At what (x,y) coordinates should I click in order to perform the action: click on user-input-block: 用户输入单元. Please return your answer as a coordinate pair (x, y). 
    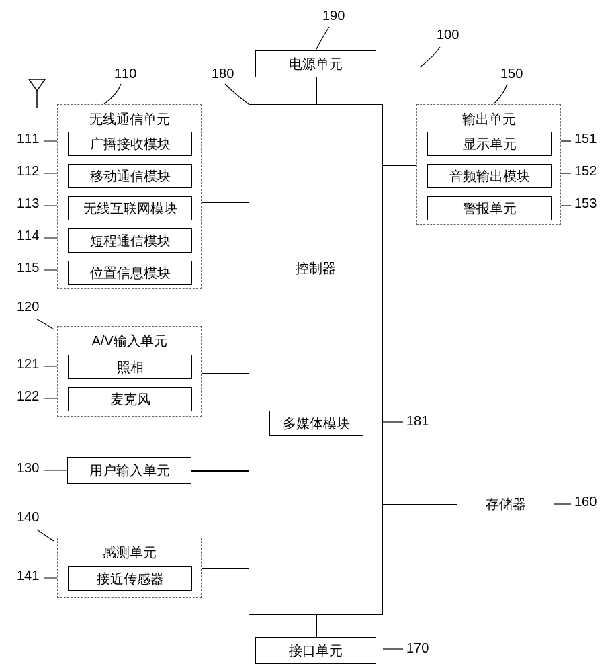
    Looking at the image, I should click on (129, 470).